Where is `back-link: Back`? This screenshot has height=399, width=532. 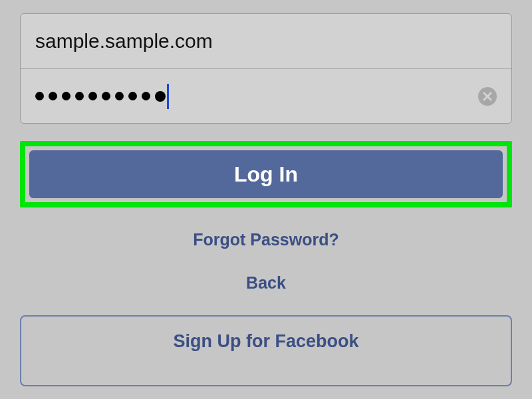
back-link: Back is located at coordinates (266, 283).